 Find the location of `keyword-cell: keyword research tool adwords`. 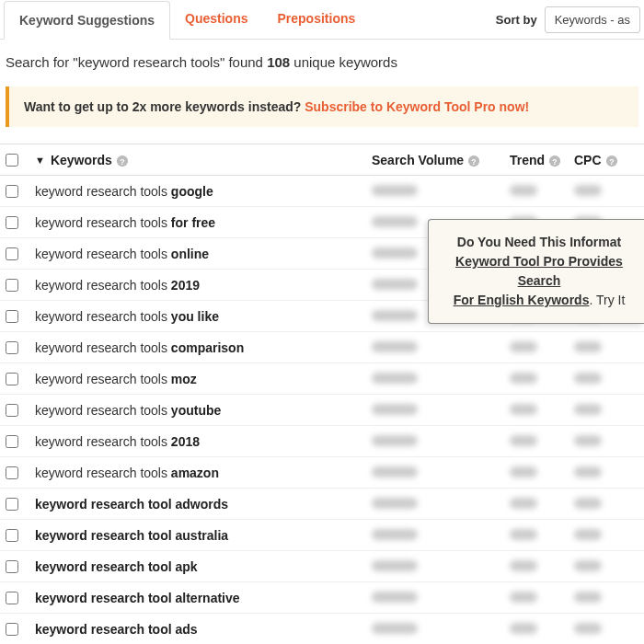

keyword-cell: keyword research tool adwords is located at coordinates (200, 504).